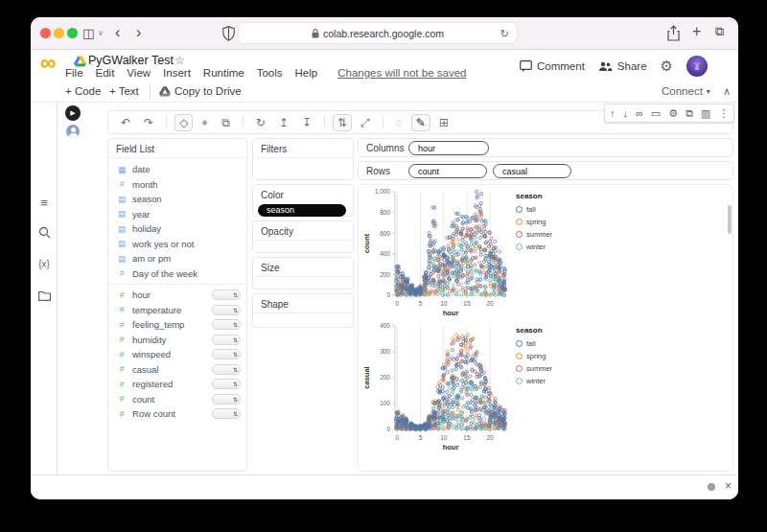  Describe the element at coordinates (177, 325) in the screenshot. I see `field-item-feeling-temp: #feeling_temp⇅` at that location.